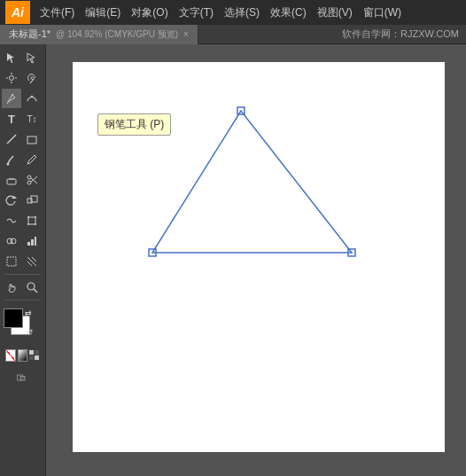  I want to click on chart-tool, so click(32, 241).